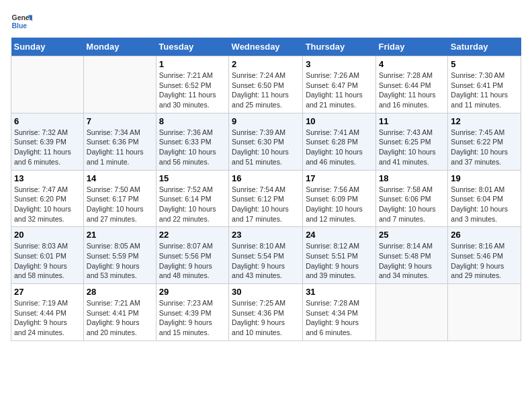 The image size is (532, 411). I want to click on calendar-cell: 18Sunrise: 7:58 AM Sunset: 6:06 PM Dayli…, so click(411, 199).